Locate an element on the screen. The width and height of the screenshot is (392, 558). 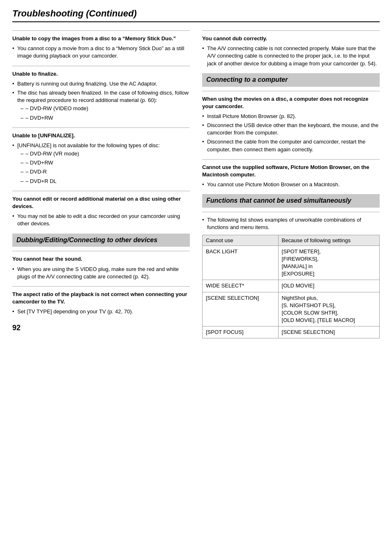
section-unable-unfinalize-heading: Unable to [UNFINALIZE]. is located at coordinates (101, 136).